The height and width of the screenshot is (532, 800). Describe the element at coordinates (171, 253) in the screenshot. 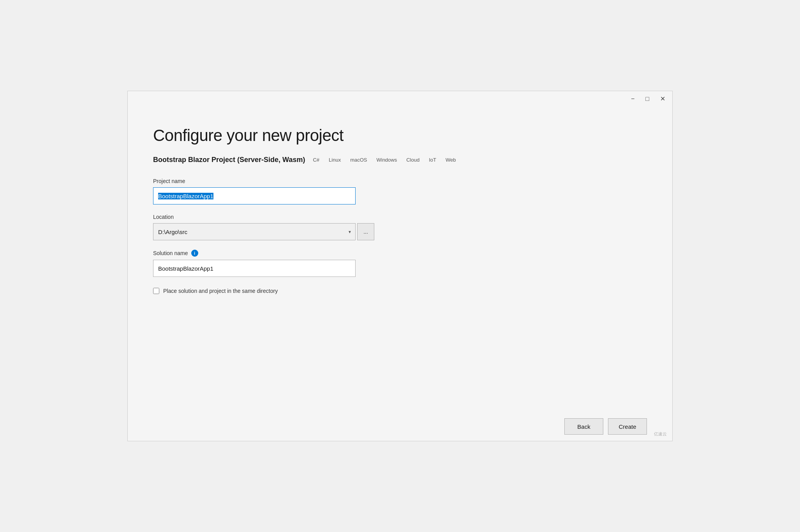

I see `solution-name-label: Solution name` at that location.